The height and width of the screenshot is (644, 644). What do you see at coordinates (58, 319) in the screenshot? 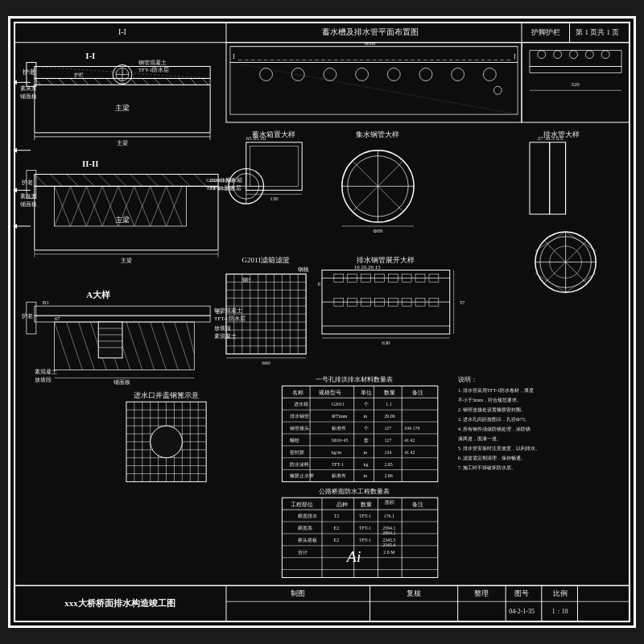
I see `svg-text: 67` at bounding box center [58, 319].